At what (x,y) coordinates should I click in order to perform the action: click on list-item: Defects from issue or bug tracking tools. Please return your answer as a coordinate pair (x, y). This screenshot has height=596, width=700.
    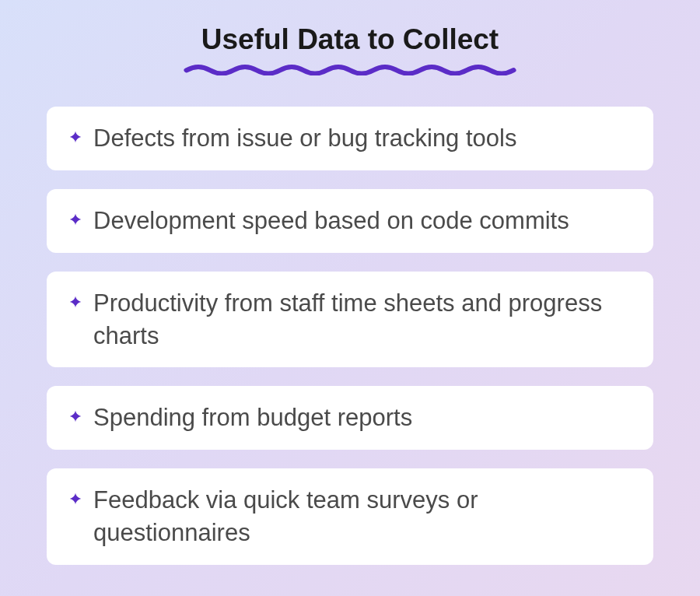
    Looking at the image, I should click on (350, 138).